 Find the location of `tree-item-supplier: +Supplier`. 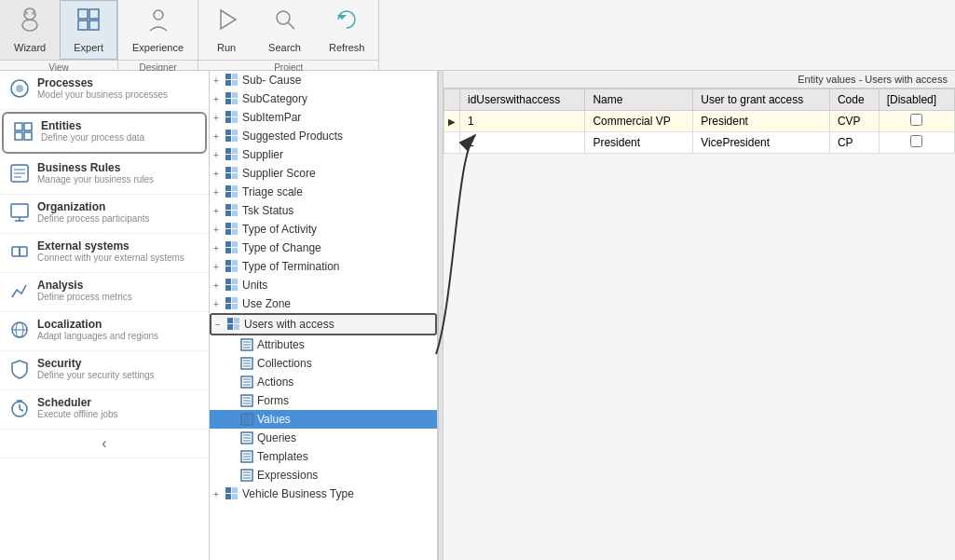

tree-item-supplier: +Supplier is located at coordinates (323, 155).